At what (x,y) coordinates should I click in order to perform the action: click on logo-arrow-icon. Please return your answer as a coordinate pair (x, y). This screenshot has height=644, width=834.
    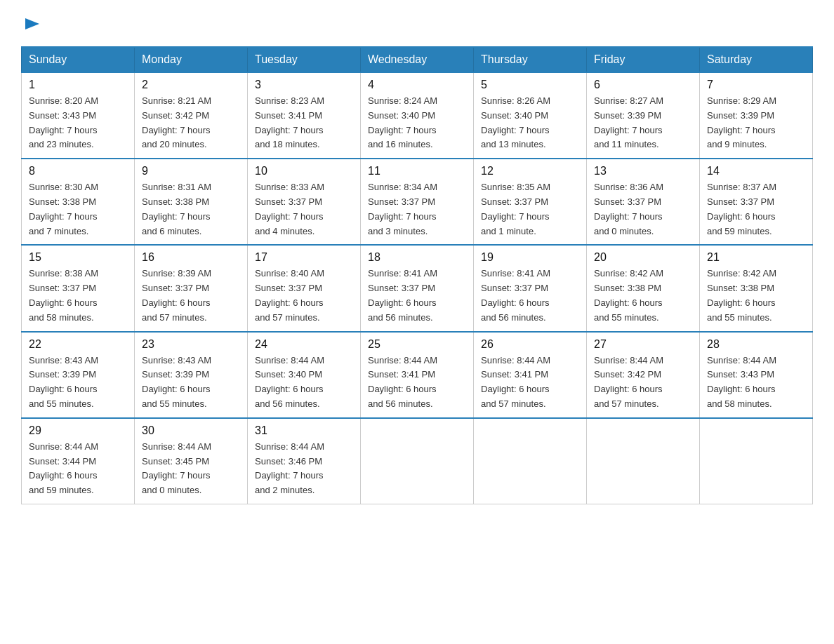
    Looking at the image, I should click on (32, 24).